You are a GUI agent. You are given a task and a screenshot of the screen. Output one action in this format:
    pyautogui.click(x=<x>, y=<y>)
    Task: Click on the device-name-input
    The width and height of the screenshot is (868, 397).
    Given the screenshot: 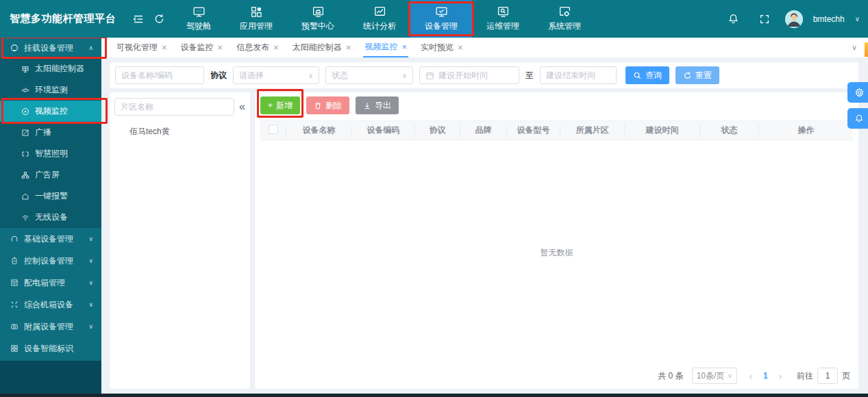 What is the action you would take?
    pyautogui.click(x=160, y=75)
    